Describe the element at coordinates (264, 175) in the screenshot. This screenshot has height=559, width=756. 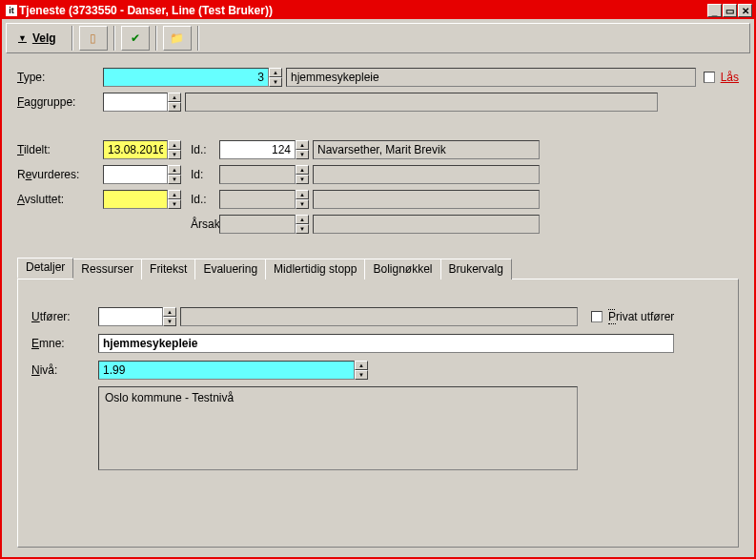
I see `id2-spin: ▲▼` at that location.